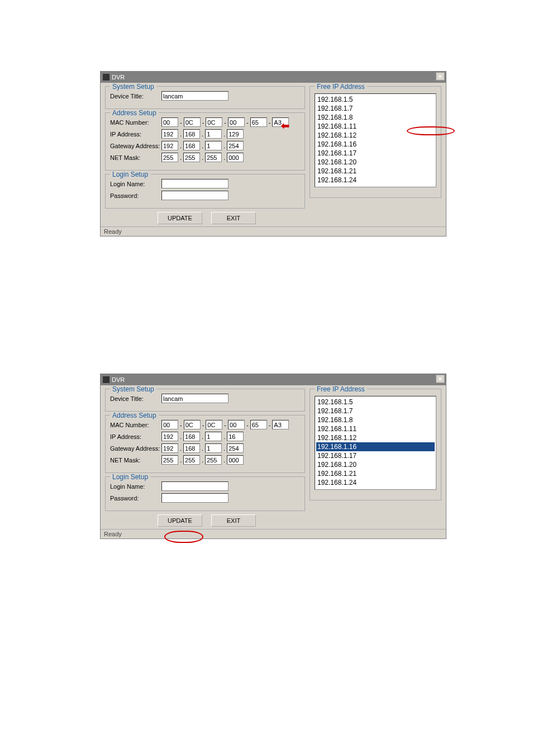 The width and height of the screenshot is (533, 756). Describe the element at coordinates (273, 456) in the screenshot. I see `dvr-dialog-2: DVR ✕ System Setup Device Title: Address…` at that location.